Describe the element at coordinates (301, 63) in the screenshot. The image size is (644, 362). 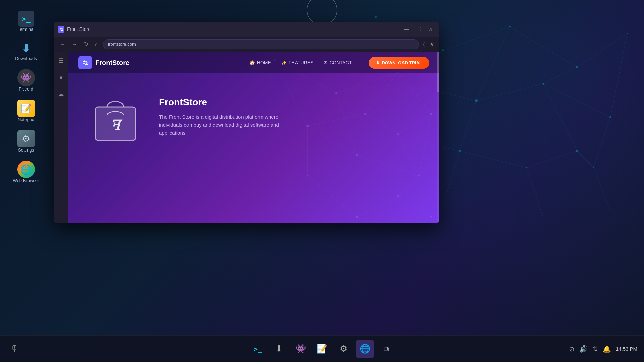
I see `features-nav-label: FEATURES` at that location.